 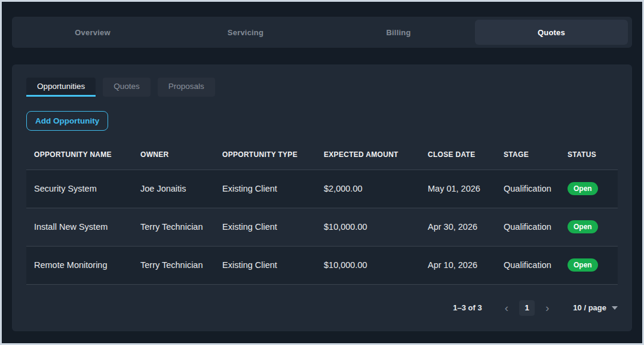 What do you see at coordinates (467, 308) in the screenshot?
I see `pagination-range: 1–3 of 3` at bounding box center [467, 308].